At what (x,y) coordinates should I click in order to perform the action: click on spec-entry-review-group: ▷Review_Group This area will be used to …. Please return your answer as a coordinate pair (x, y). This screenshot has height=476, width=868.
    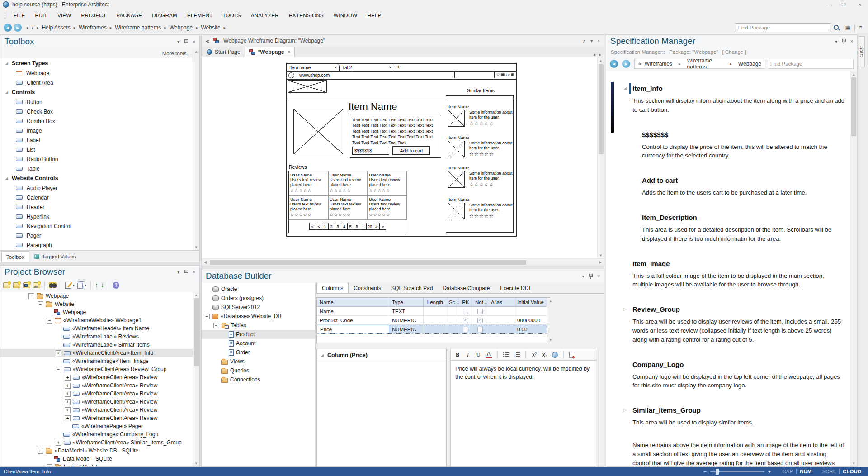
    Looking at the image, I should click on (739, 325).